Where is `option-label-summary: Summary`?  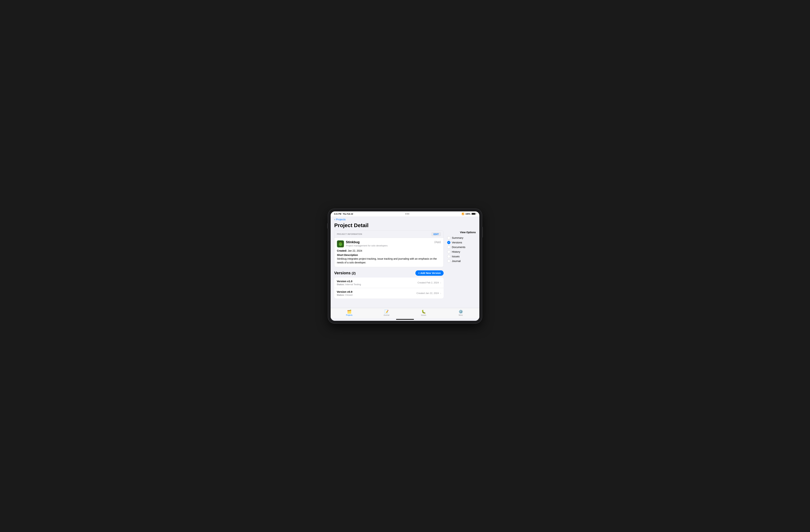 option-label-summary: Summary is located at coordinates (457, 238).